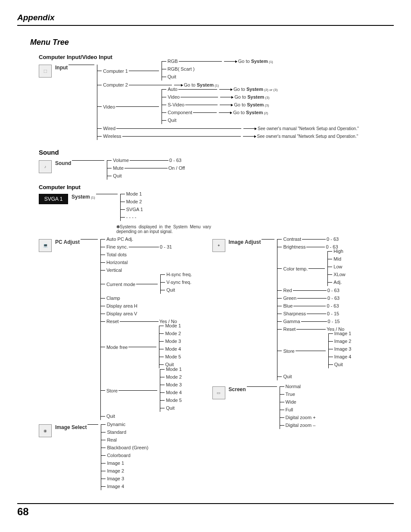 This screenshot has height=532, width=411. What do you see at coordinates (216, 152) in the screenshot?
I see `sound-heading: Sound` at bounding box center [216, 152].